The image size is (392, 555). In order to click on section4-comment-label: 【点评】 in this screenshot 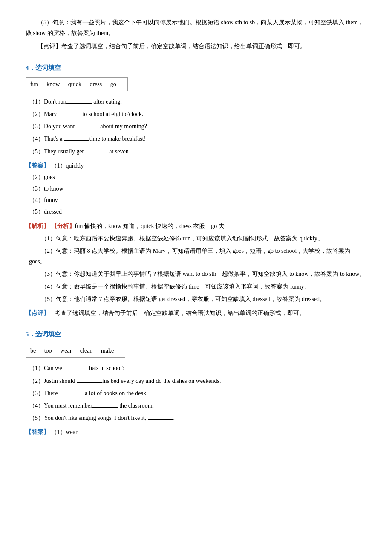, I will do `click(37, 313)`.